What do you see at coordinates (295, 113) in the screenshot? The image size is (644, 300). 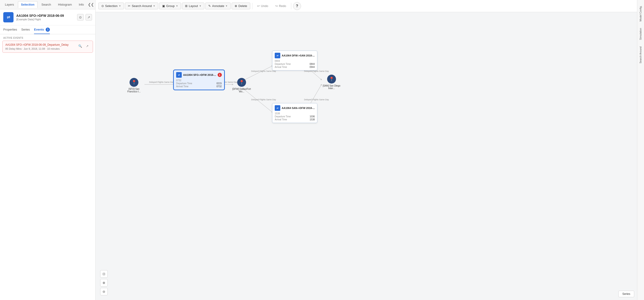 I see `aa1064-sandfw-card: ⇌ AA1064 SAN->DFW 2018-... 1538 Departur…` at bounding box center [295, 113].